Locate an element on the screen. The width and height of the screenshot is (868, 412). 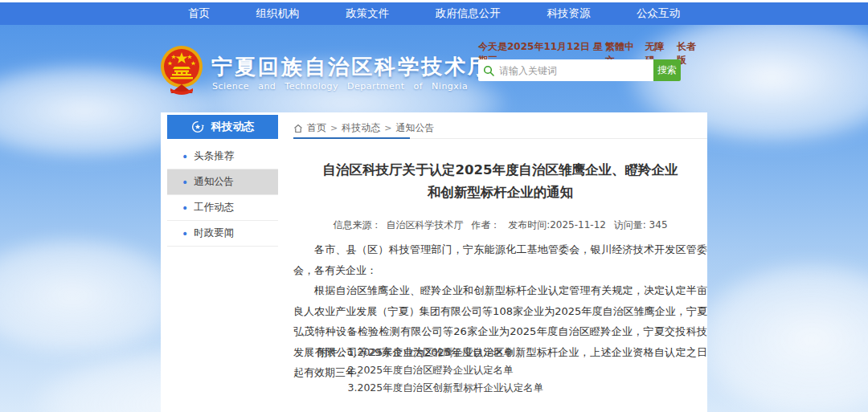
top-navbar: 首页 组织机构 政策文件 政府信息公开 科技资源 公众互动 is located at coordinates (434, 14).